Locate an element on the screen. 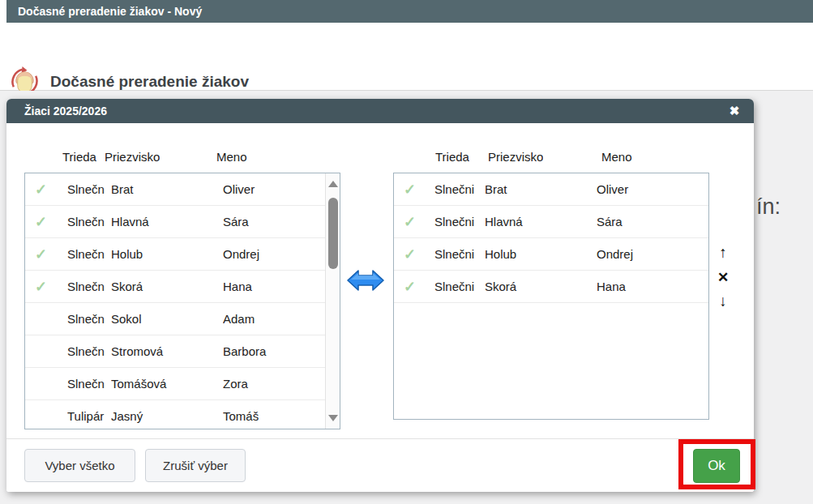  table-row: ✓ Slnečni Skorá Hana is located at coordinates (551, 287).